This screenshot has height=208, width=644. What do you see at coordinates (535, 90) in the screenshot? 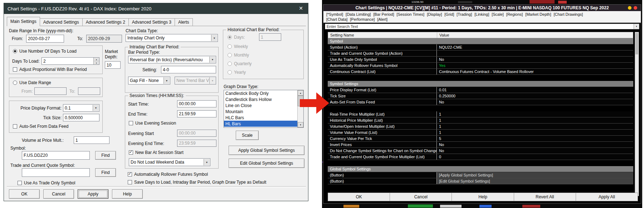
I see `setting-value-cell: 0.01` at bounding box center [535, 90].